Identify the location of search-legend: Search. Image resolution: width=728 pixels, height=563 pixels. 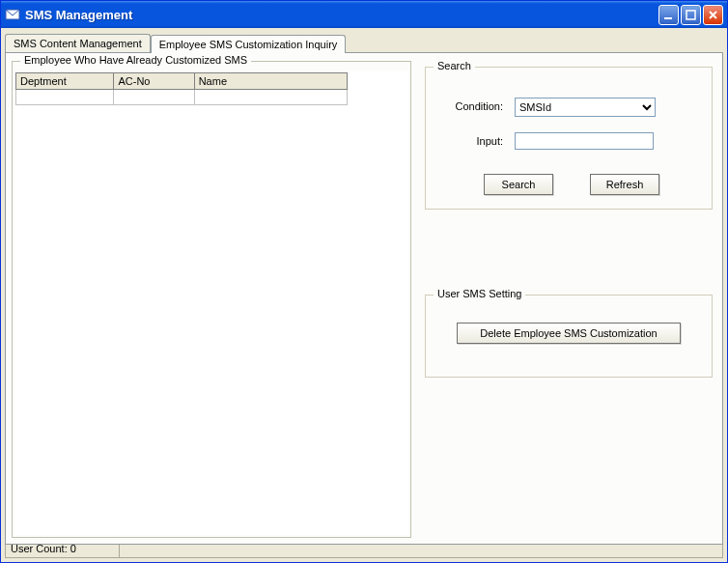
(454, 66).